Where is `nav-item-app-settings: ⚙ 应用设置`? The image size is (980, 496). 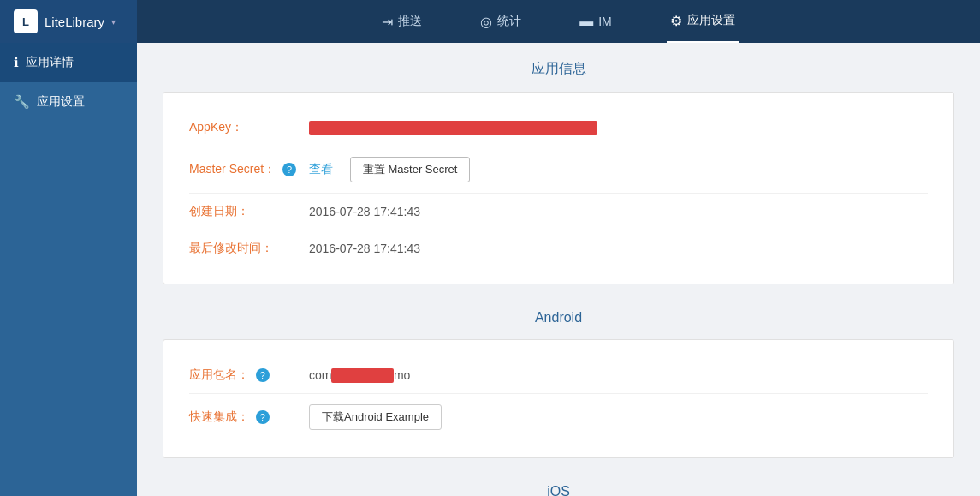 nav-item-app-settings: ⚙ 应用设置 is located at coordinates (703, 21).